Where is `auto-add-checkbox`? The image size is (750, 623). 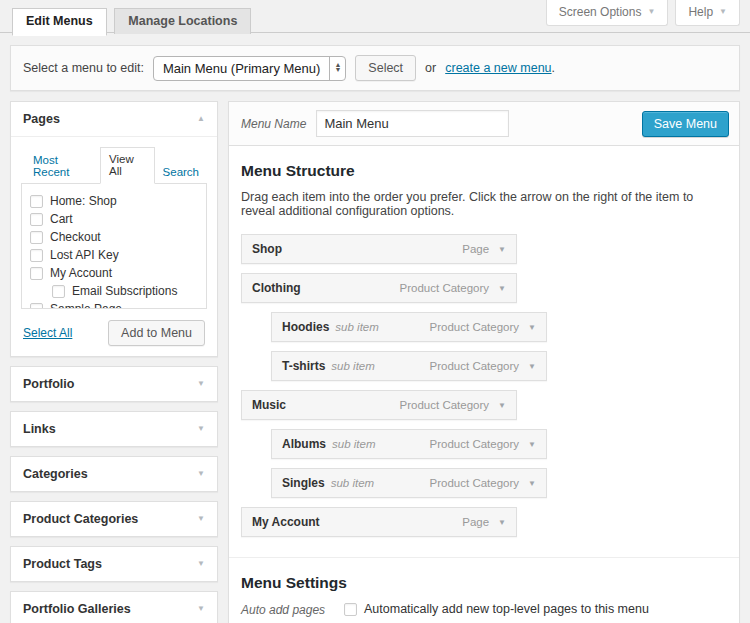
auto-add-checkbox is located at coordinates (350, 610).